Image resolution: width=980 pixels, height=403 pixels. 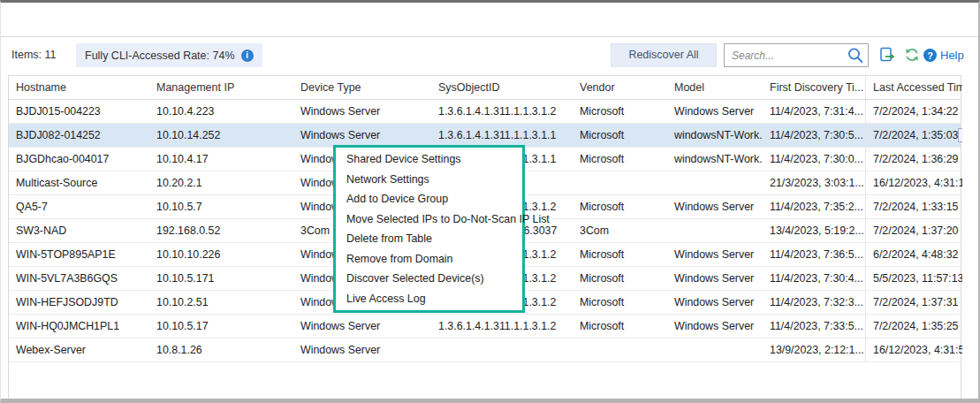 I want to click on table-cell: WIN-HQ0JMCH1PL1, so click(x=80, y=326).